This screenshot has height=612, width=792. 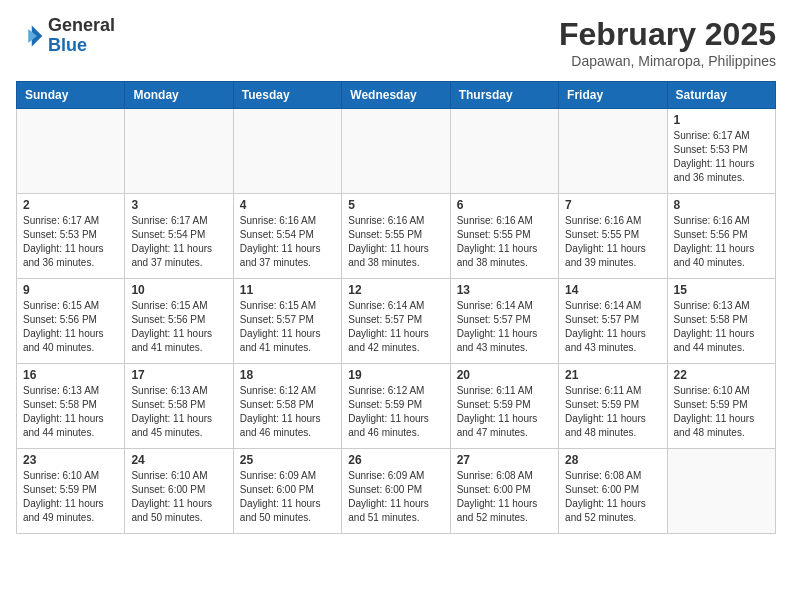 What do you see at coordinates (396, 412) in the screenshot?
I see `day-info: Sunrise: 6:12 AM Sunset: 5:59 PM Dayligh…` at bounding box center [396, 412].